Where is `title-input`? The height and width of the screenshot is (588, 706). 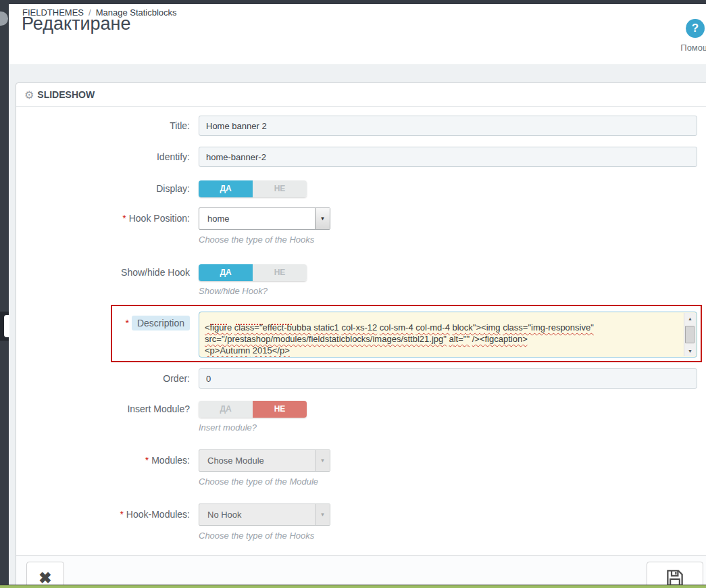 title-input is located at coordinates (448, 126).